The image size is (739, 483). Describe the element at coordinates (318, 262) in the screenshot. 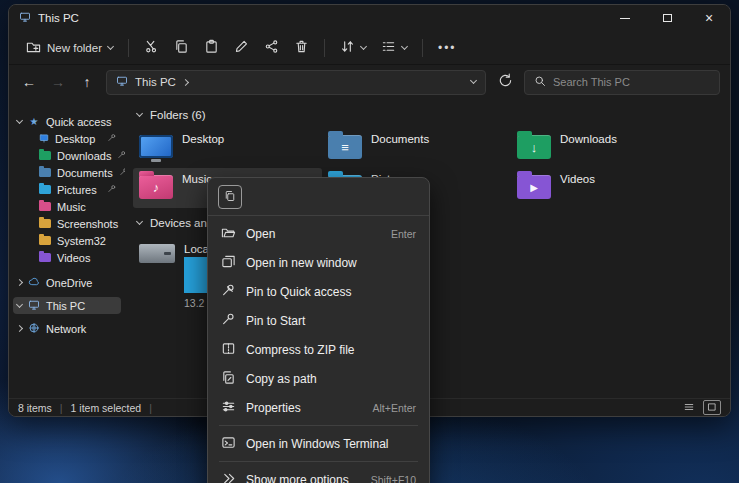

I see `menu-item-open-in-new-window: Open in new window` at that location.